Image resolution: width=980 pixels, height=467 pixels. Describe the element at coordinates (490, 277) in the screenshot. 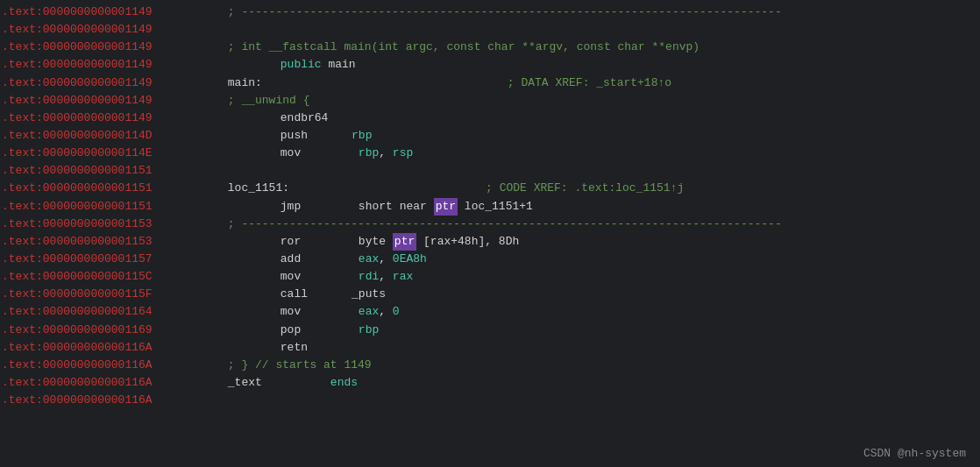

I see `code-line: .text:000000000000115C mov rdi, rax` at that location.